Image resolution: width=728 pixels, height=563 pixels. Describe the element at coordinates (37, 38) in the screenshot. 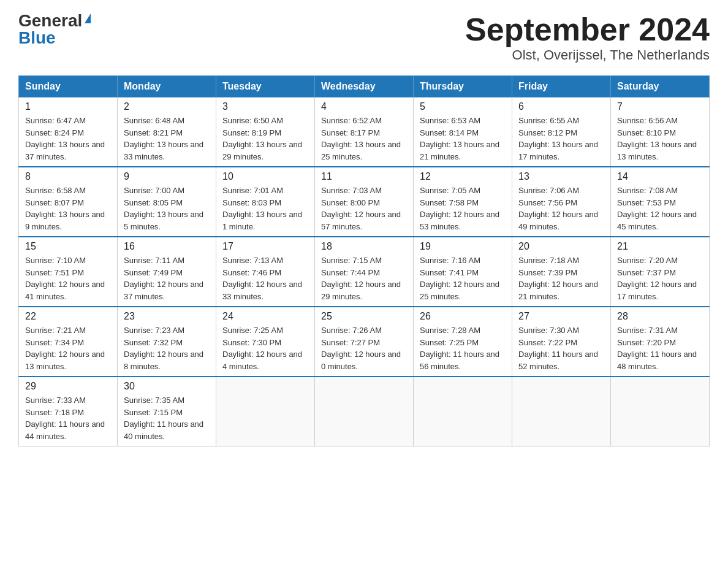

I see `logo-blue-text: Blue` at that location.